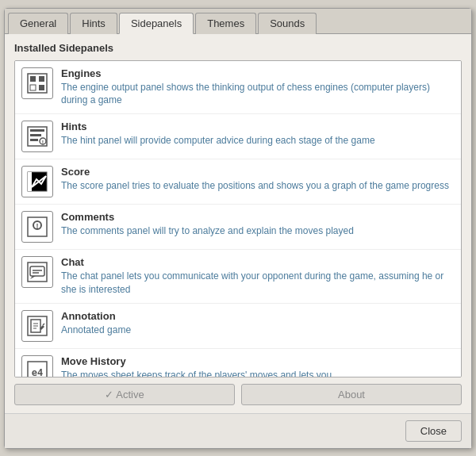 The image size is (476, 456). Describe the element at coordinates (37, 326) in the screenshot. I see `annotation-icon` at that location.